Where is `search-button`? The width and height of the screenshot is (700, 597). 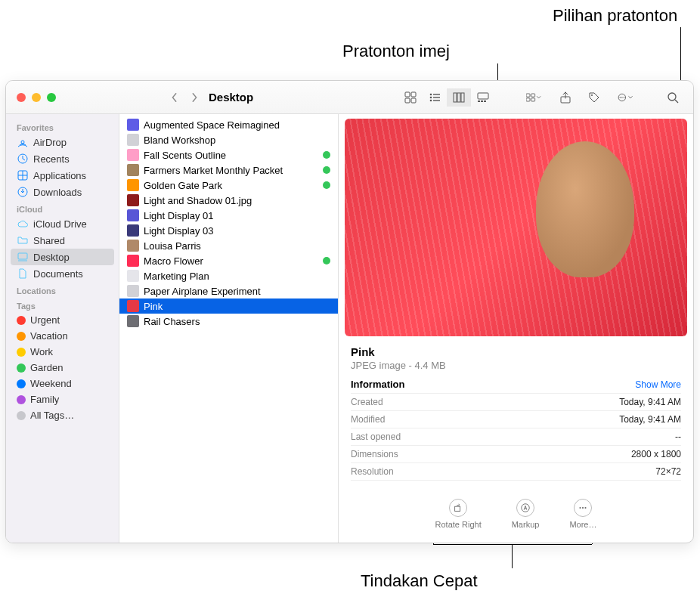 search-button is located at coordinates (673, 97).